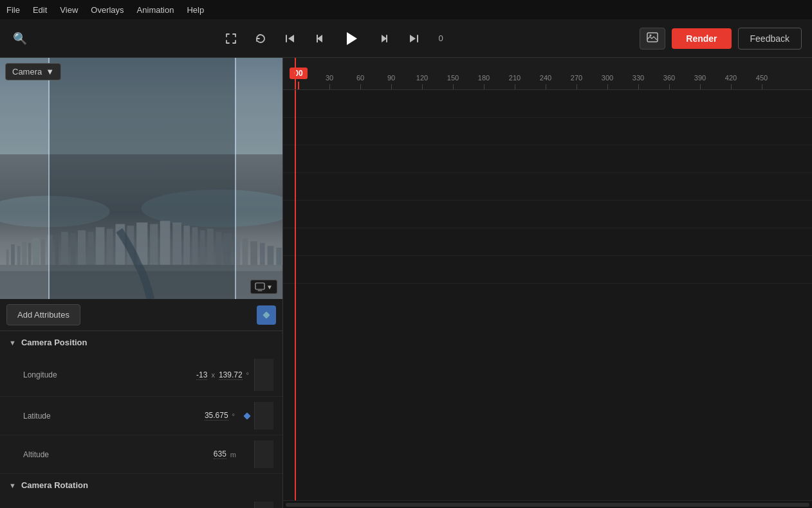 The height and width of the screenshot is (508, 812). I want to click on scrollbar-thumb, so click(548, 505).